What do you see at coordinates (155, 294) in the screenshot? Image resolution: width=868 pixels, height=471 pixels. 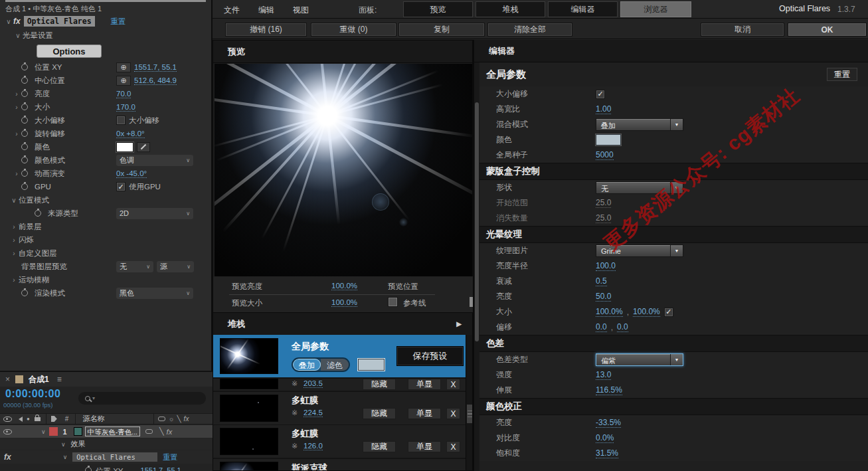 I see `render-mode-dropdown: 黑色∨` at bounding box center [155, 294].